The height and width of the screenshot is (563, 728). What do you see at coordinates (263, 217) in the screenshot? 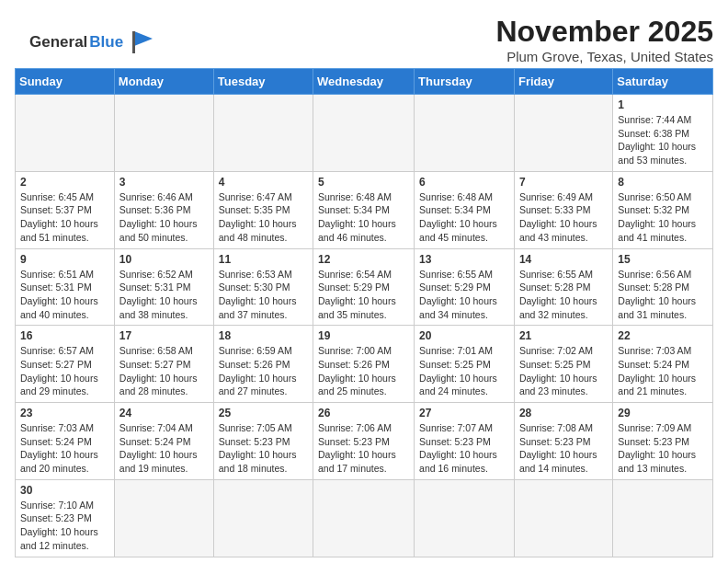
I see `day-details: Sunrise: 6:47 AMSunset: 5:35 PMDaylight:…` at bounding box center [263, 217].